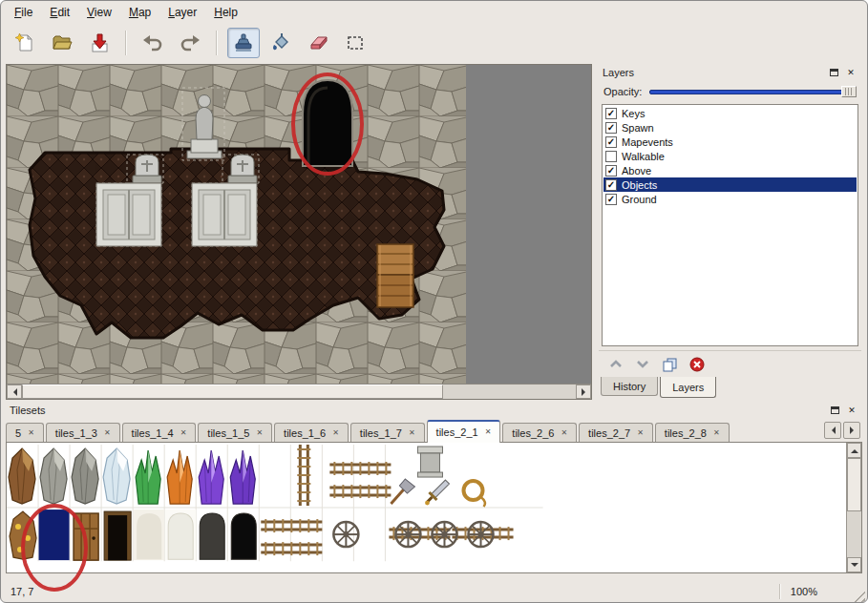  Describe the element at coordinates (854, 450) in the screenshot. I see `scroll-up-button` at that location.